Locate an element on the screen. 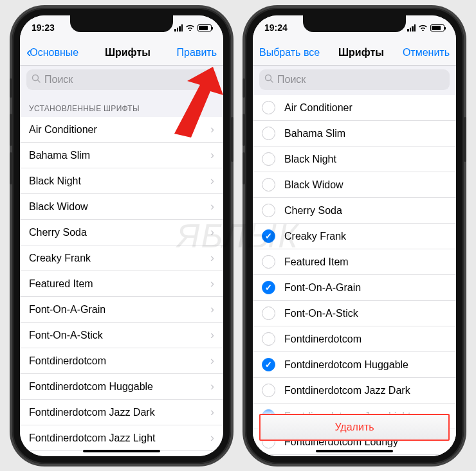 The height and width of the screenshot is (471, 476). font-name: Creaky Frank is located at coordinates (365, 236).